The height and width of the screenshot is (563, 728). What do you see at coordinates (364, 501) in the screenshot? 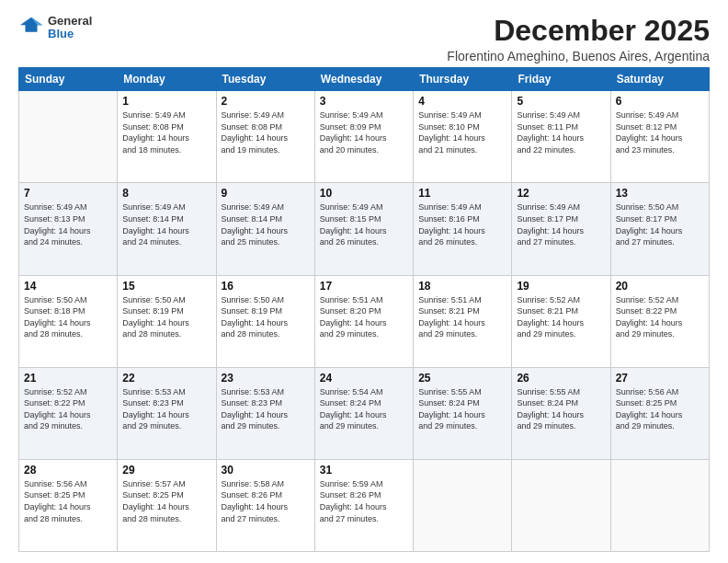
I see `day-info: Sunrise: 5:59 AM Sunset: 8:26 PM Dayligh…` at bounding box center [364, 501].